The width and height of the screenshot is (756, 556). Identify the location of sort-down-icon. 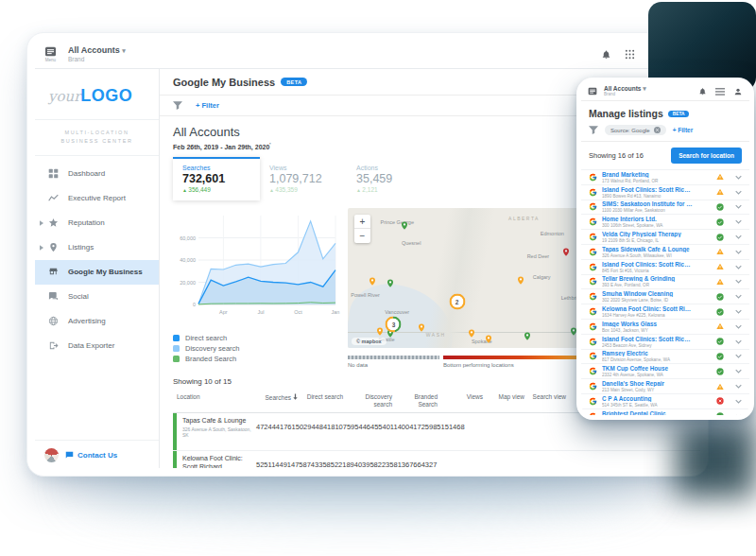
(295, 397).